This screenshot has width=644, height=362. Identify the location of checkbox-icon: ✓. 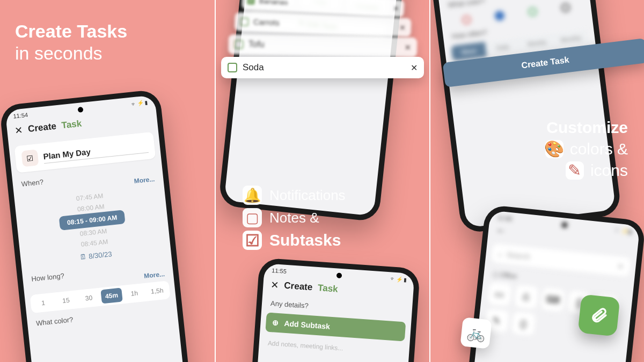
(251, 2).